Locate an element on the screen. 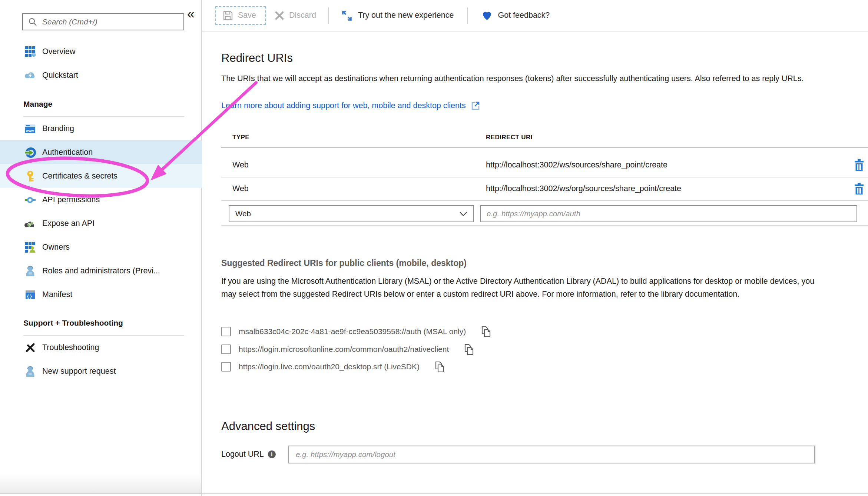 This screenshot has height=496, width=868. logout-url-input is located at coordinates (551, 455).